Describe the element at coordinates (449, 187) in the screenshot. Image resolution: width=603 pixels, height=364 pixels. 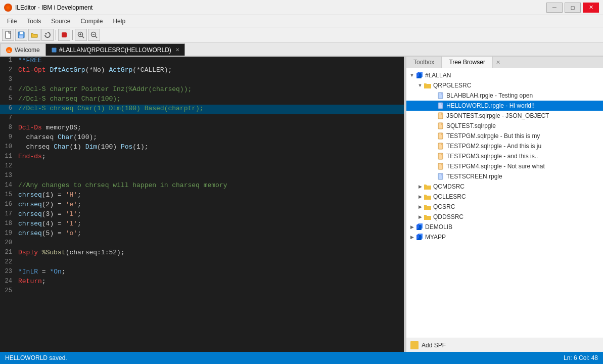
I see `tree-label: QCMDSRC` at that location.